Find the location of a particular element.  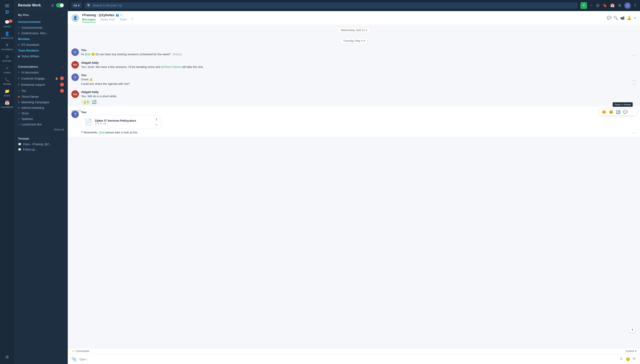

sidebar-item-ot-assistants: # OT-Assistants is located at coordinates (41, 45).